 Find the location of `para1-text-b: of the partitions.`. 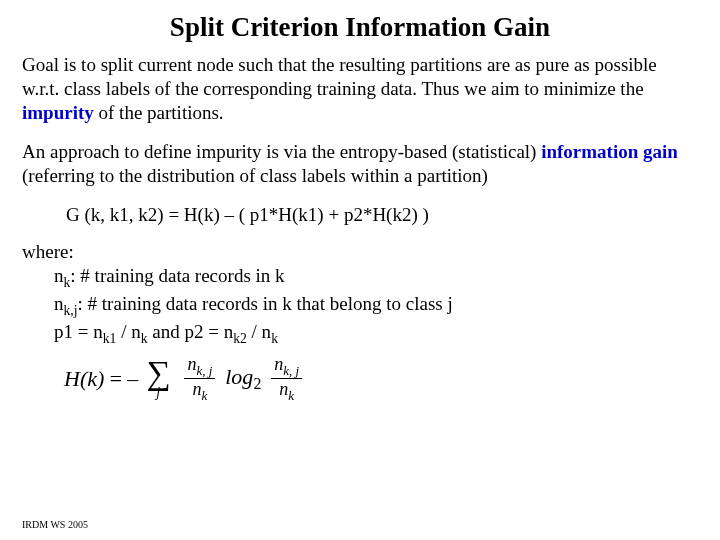

para1-text-b: of the partitions. is located at coordinates (159, 112).